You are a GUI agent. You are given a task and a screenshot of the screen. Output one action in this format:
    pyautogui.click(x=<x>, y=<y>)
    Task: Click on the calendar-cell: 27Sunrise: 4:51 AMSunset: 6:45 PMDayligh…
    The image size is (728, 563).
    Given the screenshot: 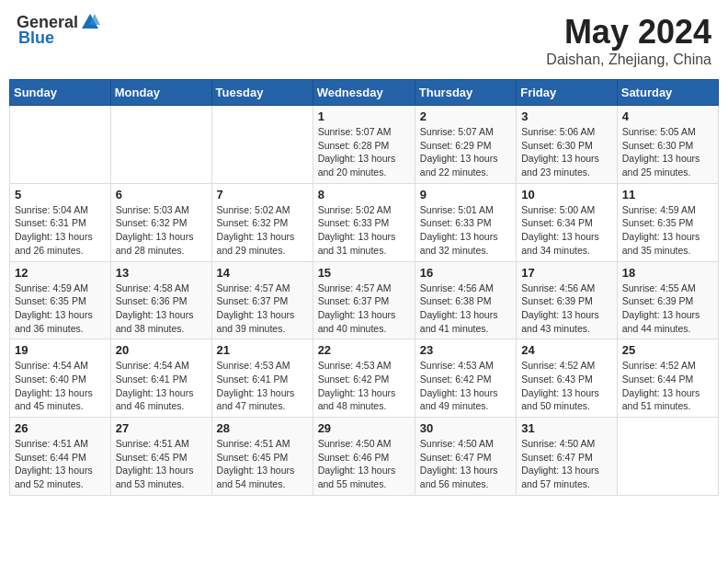 What is the action you would take?
    pyautogui.click(x=161, y=456)
    